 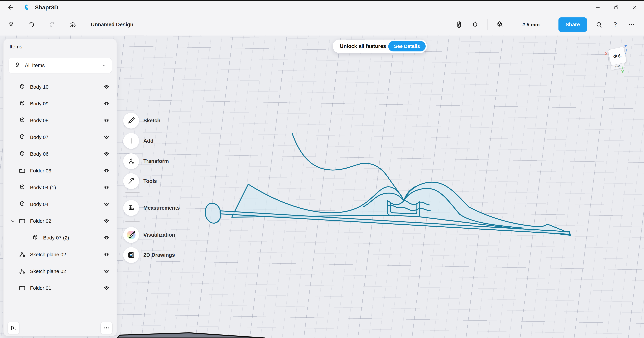 What do you see at coordinates (149, 235) in the screenshot?
I see `tool-visualization: Visualization` at bounding box center [149, 235].